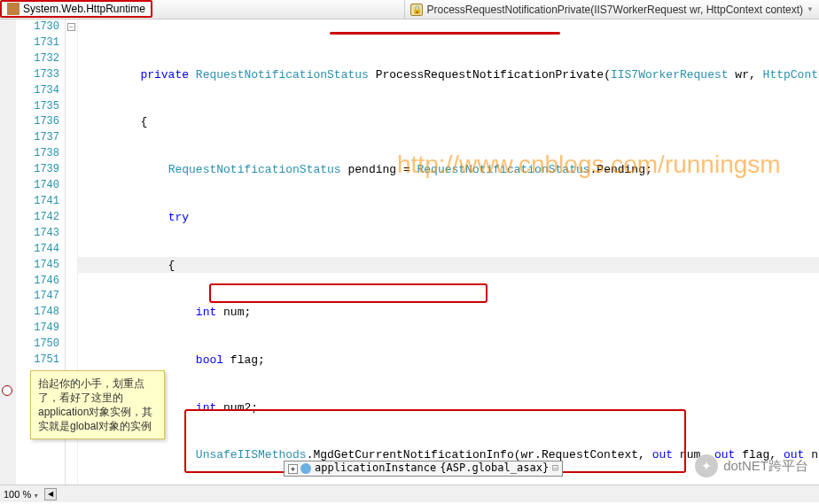 The image size is (819, 504). What do you see at coordinates (98, 405) in the screenshot?
I see `annotation-note: 抬起你的小手，划重点了，看好了这里的application对象实例，其实就是gl…` at bounding box center [98, 405].